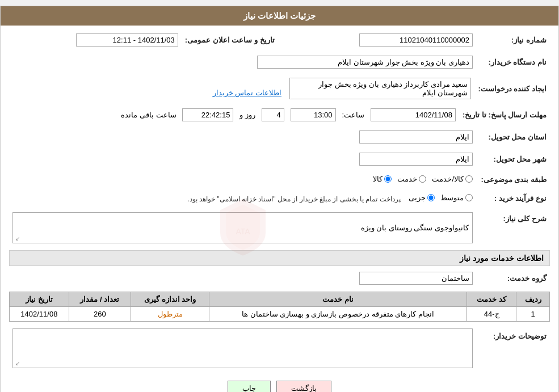 The width and height of the screenshot is (559, 392). I want to click on notes-resize-indicator: ↙, so click(18, 363).